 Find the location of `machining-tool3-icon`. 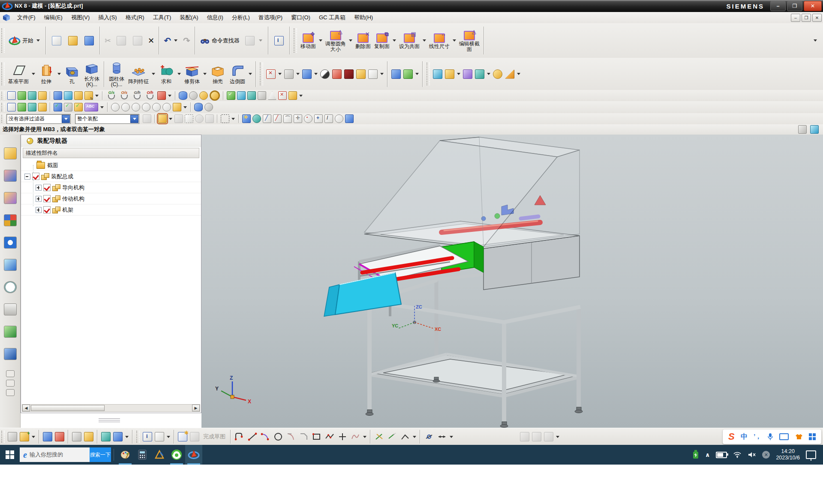

machining-tool3-icon is located at coordinates (549, 437).